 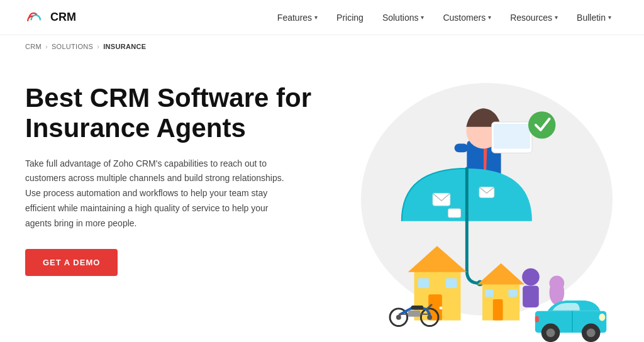 I want to click on nav-solutions: Solutions ▾, so click(x=404, y=18).